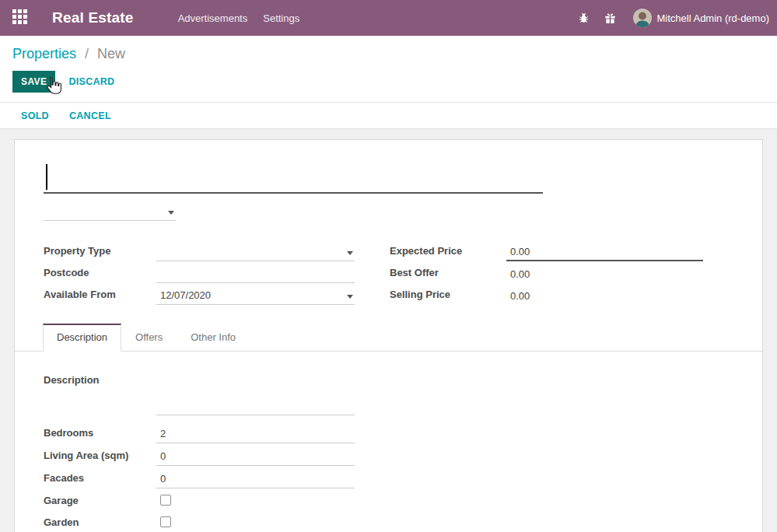 This screenshot has width=777, height=532. I want to click on expected-price-row: Expected Price 0.00, so click(546, 250).